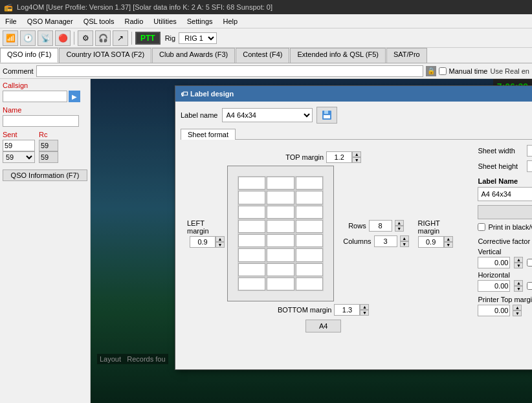  I want to click on menu-qsl-tools: QSL tools, so click(99, 21).